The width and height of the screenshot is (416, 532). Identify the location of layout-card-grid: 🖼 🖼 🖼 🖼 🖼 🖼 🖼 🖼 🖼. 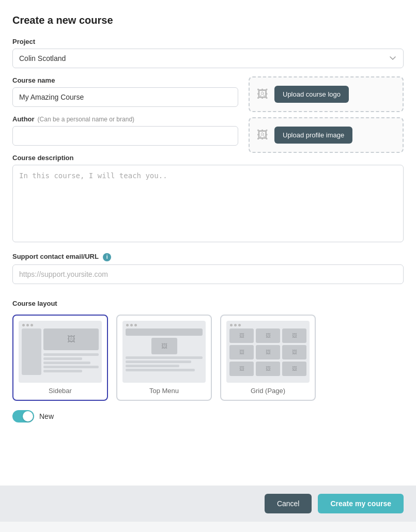
(268, 357).